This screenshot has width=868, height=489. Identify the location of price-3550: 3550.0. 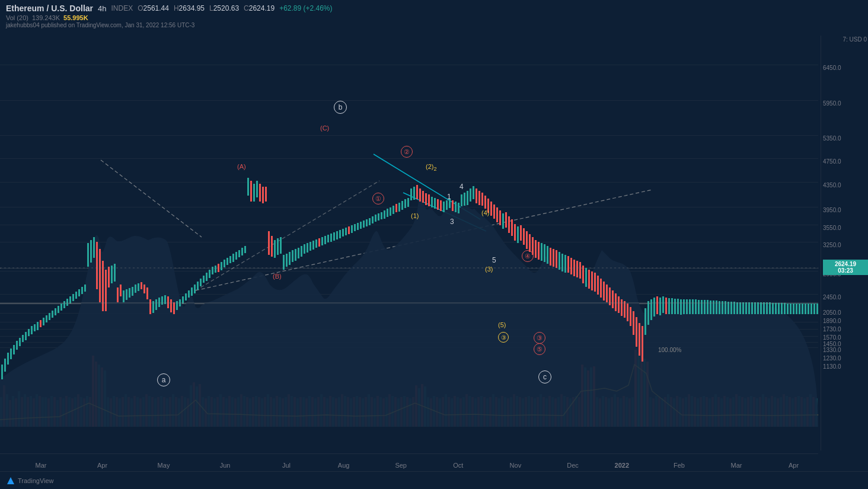
(844, 228).